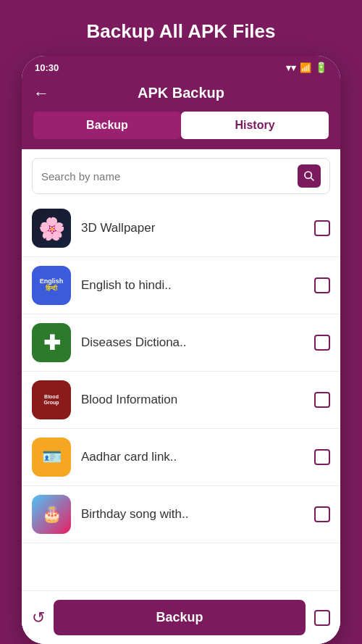 This screenshot has width=362, height=644. I want to click on search-bar, so click(181, 176).